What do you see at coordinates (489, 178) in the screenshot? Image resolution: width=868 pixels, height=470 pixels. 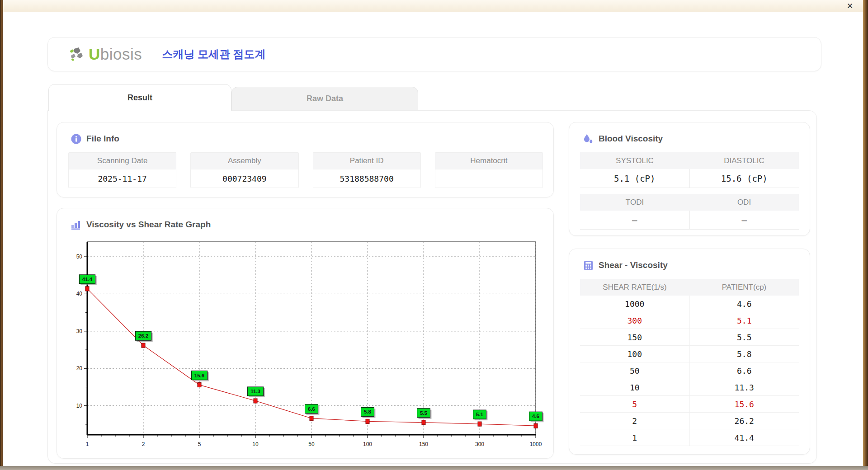 I see `file-info-field-value` at bounding box center [489, 178].